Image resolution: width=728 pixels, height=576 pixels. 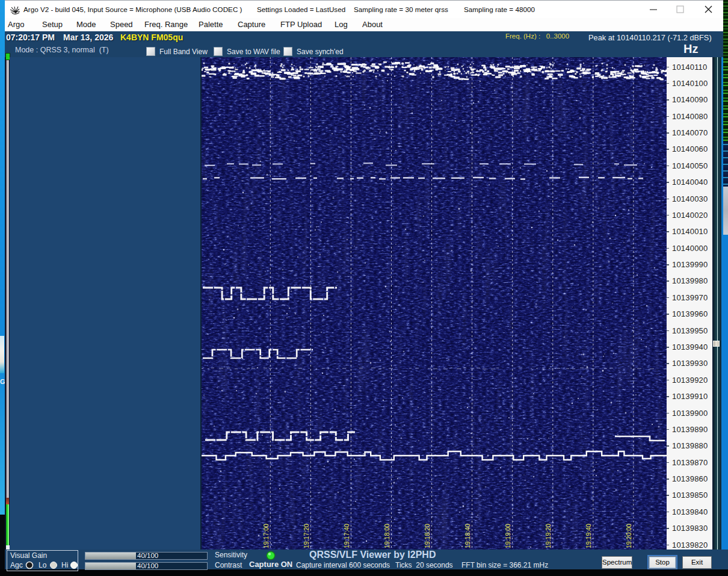 What do you see at coordinates (266, 536) in the screenshot?
I see `svg-text: 19:17:00` at bounding box center [266, 536].